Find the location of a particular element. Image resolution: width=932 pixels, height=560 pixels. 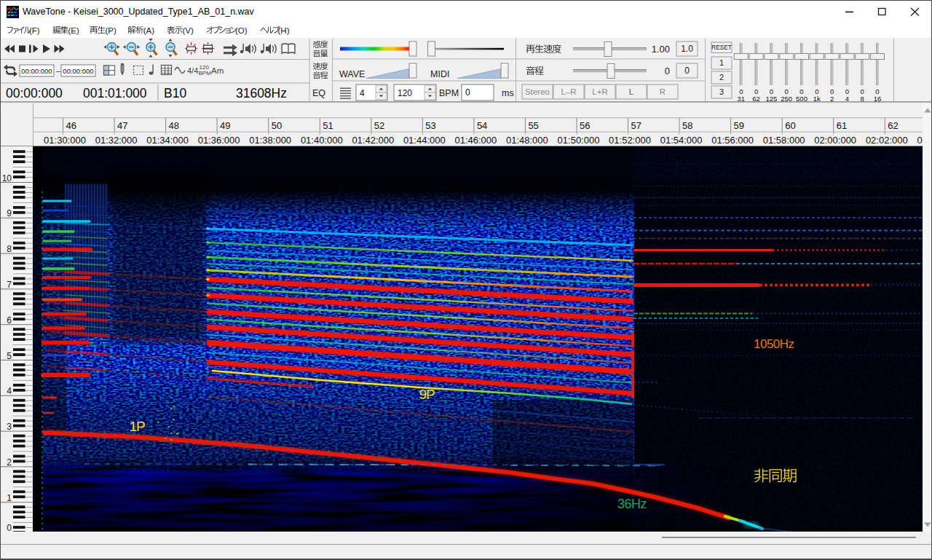

svg-text: 54 is located at coordinates (482, 125).